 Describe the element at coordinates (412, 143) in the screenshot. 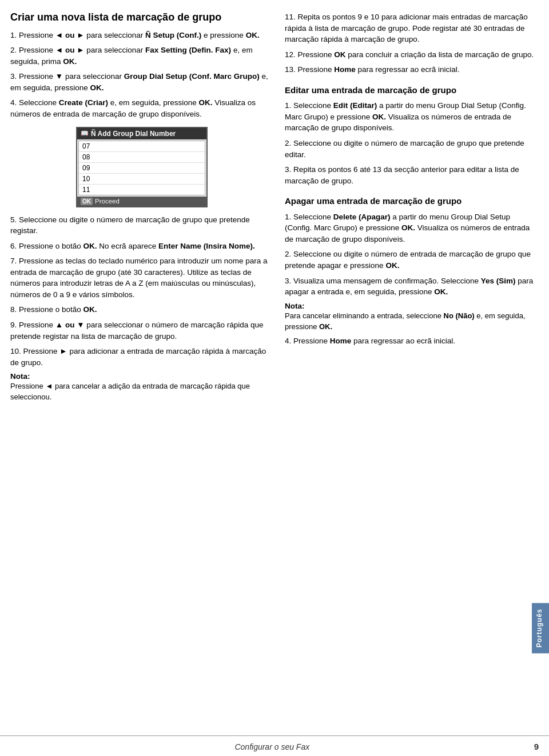

I see `section2-steps: 1. Seleccione Edit (Editar) a partir do …` at that location.